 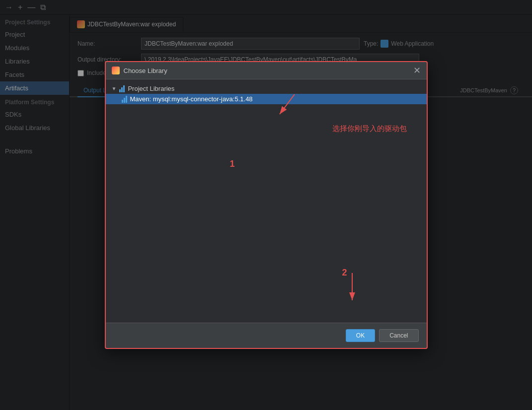 I want to click on dialog-title-text: Choose Library, so click(x=146, y=70).